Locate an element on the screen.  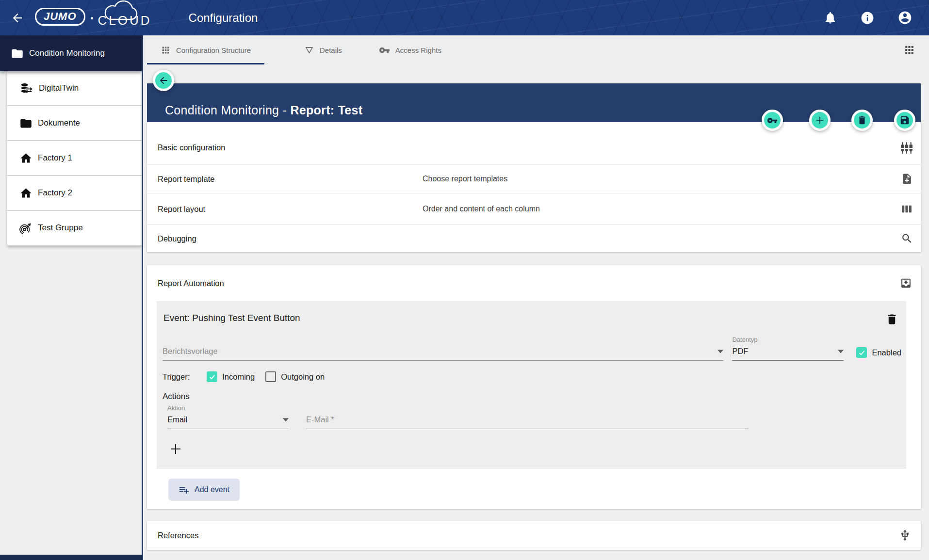
outgoing-checkbox is located at coordinates (271, 377).